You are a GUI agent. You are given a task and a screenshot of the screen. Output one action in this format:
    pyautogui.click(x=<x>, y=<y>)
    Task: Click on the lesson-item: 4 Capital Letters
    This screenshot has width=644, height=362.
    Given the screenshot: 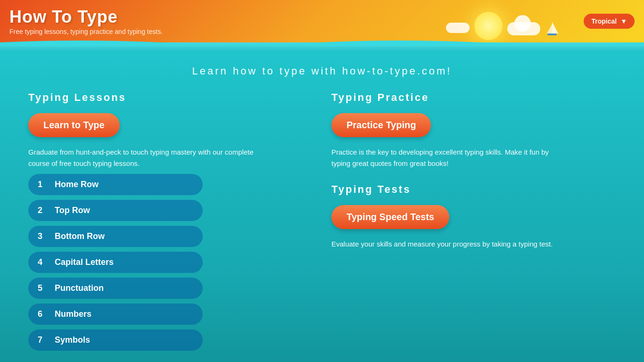 What is the action you would take?
    pyautogui.click(x=116, y=262)
    